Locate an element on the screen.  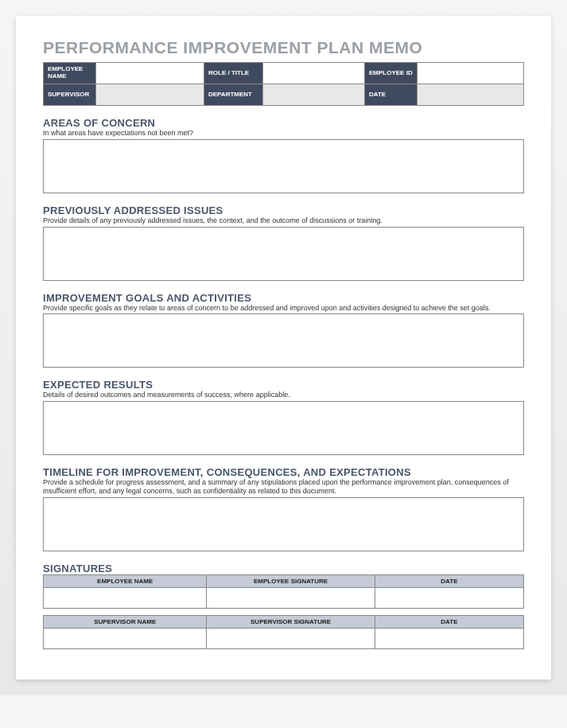
section-timeline: TIMELINE FOR IMPROVEMENT, CONSEQUENCES, … is located at coordinates (283, 509).